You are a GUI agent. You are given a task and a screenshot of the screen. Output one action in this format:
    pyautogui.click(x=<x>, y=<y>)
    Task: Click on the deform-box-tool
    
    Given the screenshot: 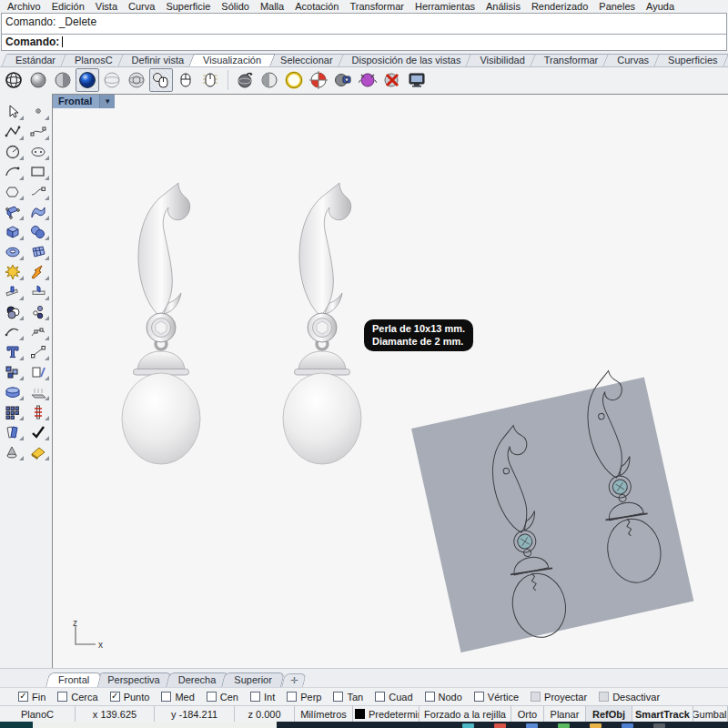 What is the action you would take?
    pyautogui.click(x=13, y=211)
    